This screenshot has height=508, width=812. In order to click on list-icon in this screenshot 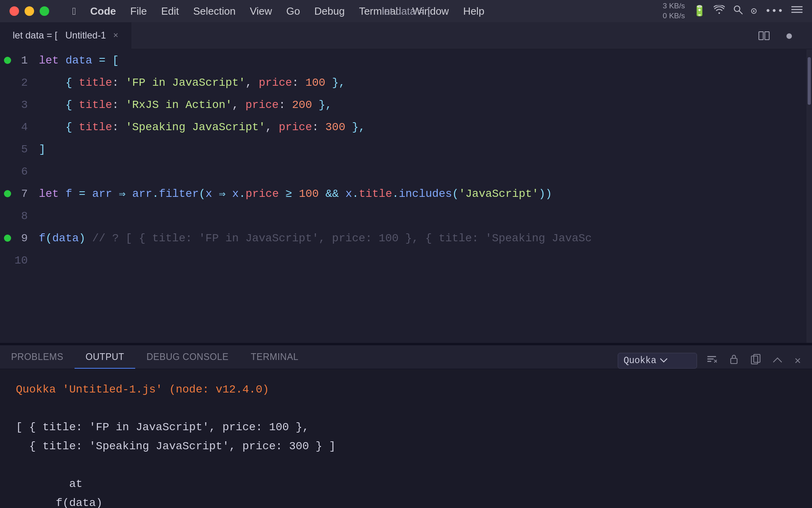, I will do `click(797, 11)`.